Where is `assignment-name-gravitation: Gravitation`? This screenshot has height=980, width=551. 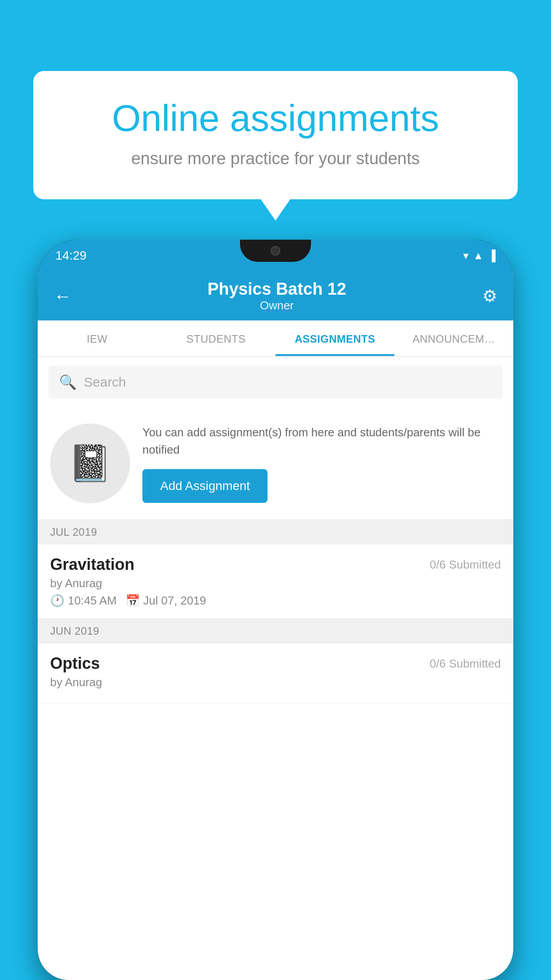 assignment-name-gravitation: Gravitation is located at coordinates (92, 565).